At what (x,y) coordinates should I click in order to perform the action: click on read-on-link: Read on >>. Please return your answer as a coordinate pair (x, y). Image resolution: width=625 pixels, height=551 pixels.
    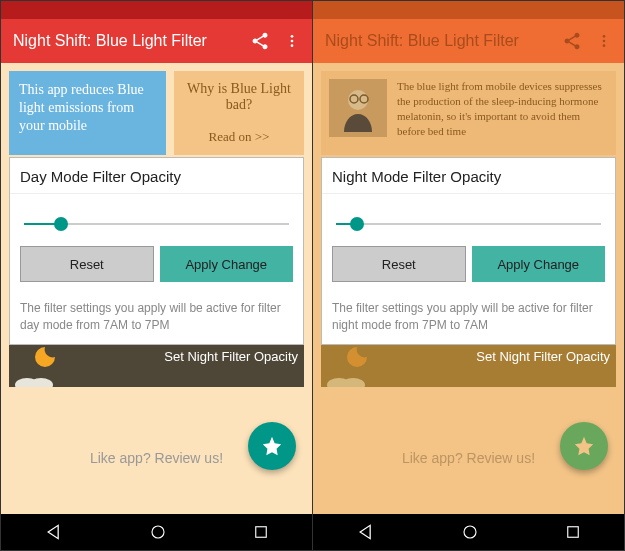
    Looking at the image, I should click on (239, 137).